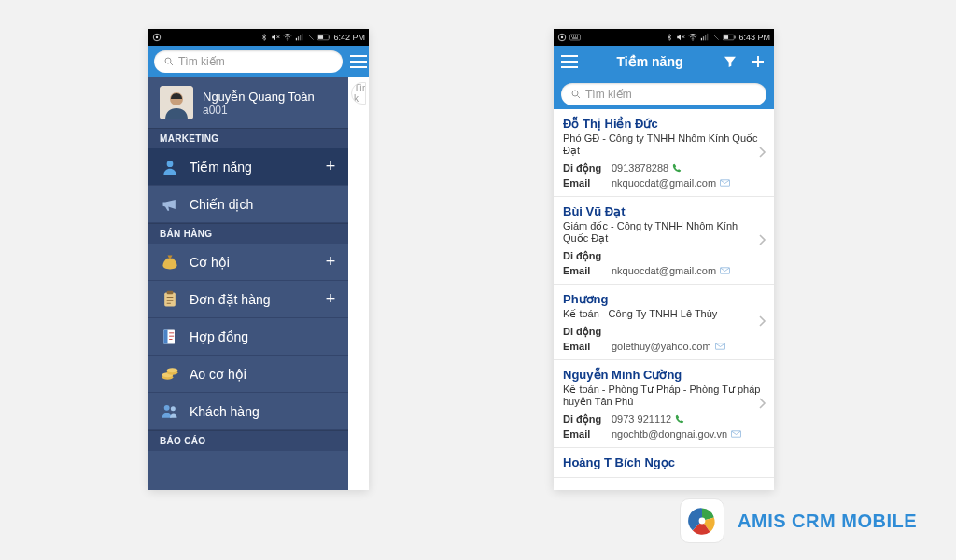  Describe the element at coordinates (798, 521) in the screenshot. I see `product-branding: AMIS CRM MOBILE` at that location.